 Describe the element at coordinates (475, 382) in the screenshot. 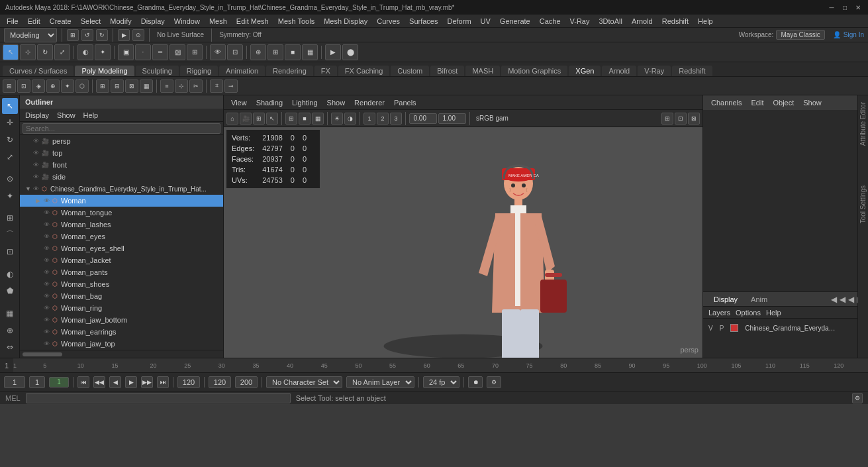

I see `auto-key-btn: ⏺` at that location.